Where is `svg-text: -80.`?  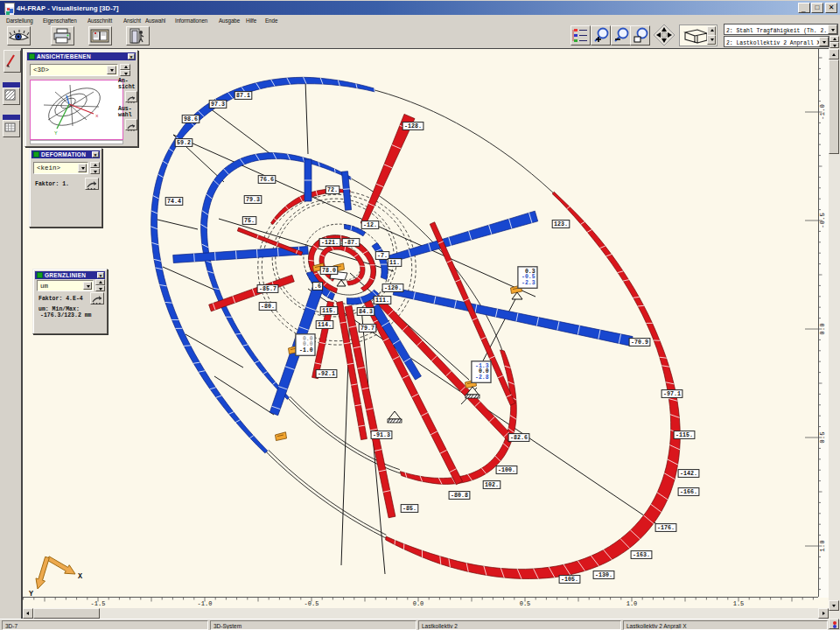 svg-text: -80. is located at coordinates (268, 306).